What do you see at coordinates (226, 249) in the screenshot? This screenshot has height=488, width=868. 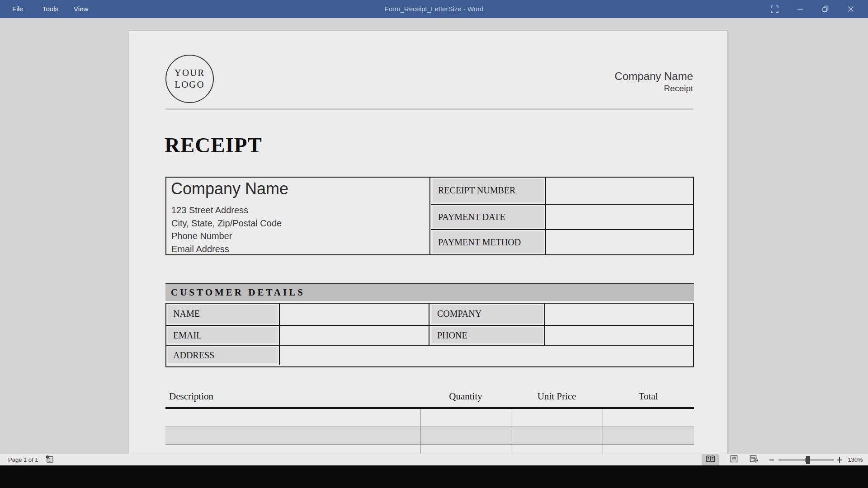 I see `seller-address-line: Email Address` at bounding box center [226, 249].